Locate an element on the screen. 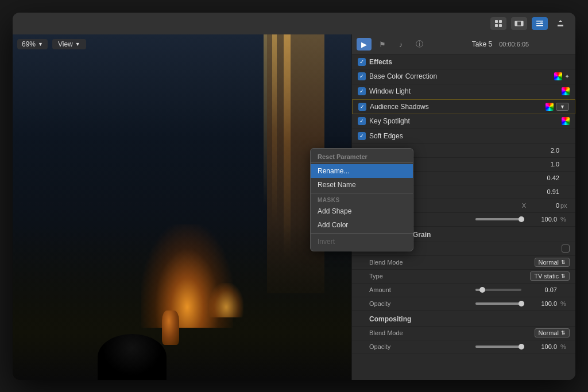 This screenshot has width=588, height=392. effects-check: ✓ is located at coordinates (362, 62).